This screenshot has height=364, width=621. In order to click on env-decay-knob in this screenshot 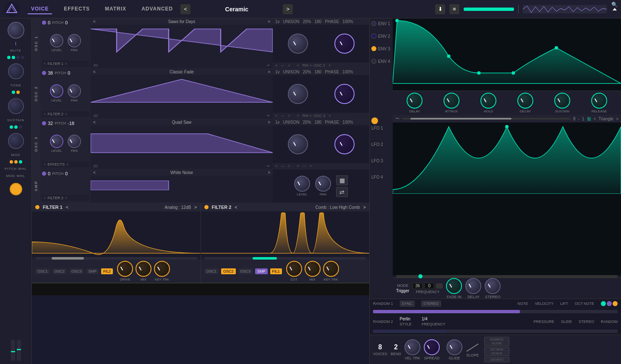, I will do `click(525, 101)`.